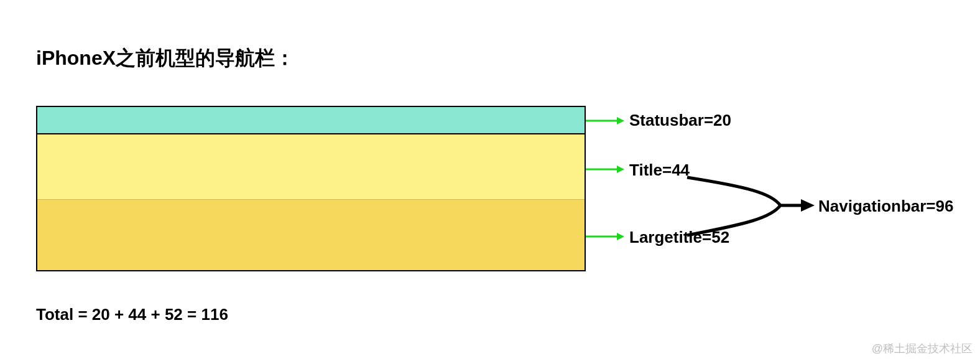  Describe the element at coordinates (679, 238) in the screenshot. I see `label-largetitle: Largetitle=52` at that location.